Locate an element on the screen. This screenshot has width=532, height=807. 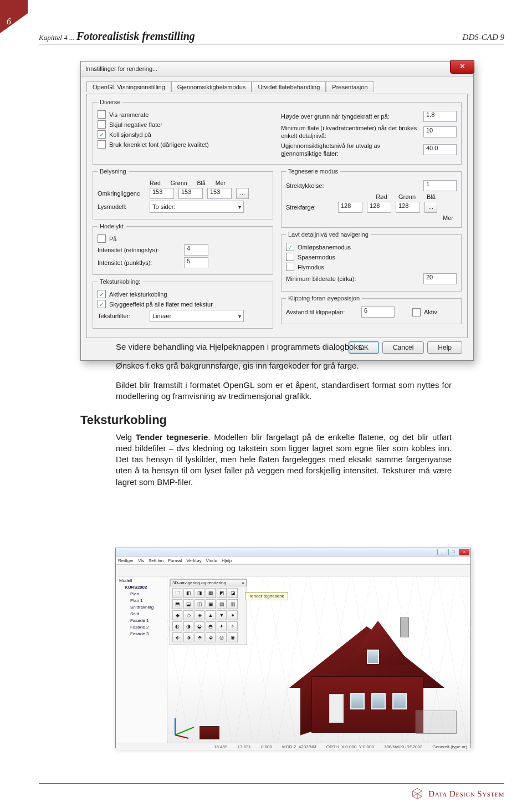
inp-minbild: 20 is located at coordinates (440, 279).